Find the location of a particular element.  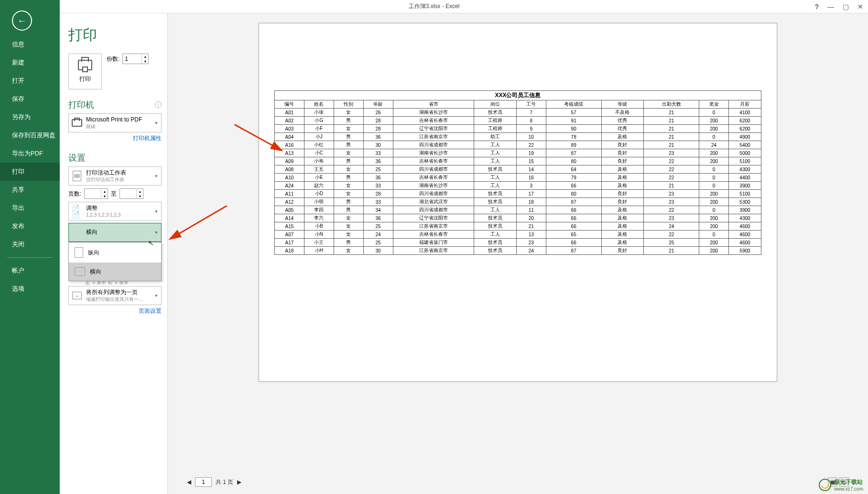

orientation-popup: 纵向 横向 is located at coordinates (115, 262).